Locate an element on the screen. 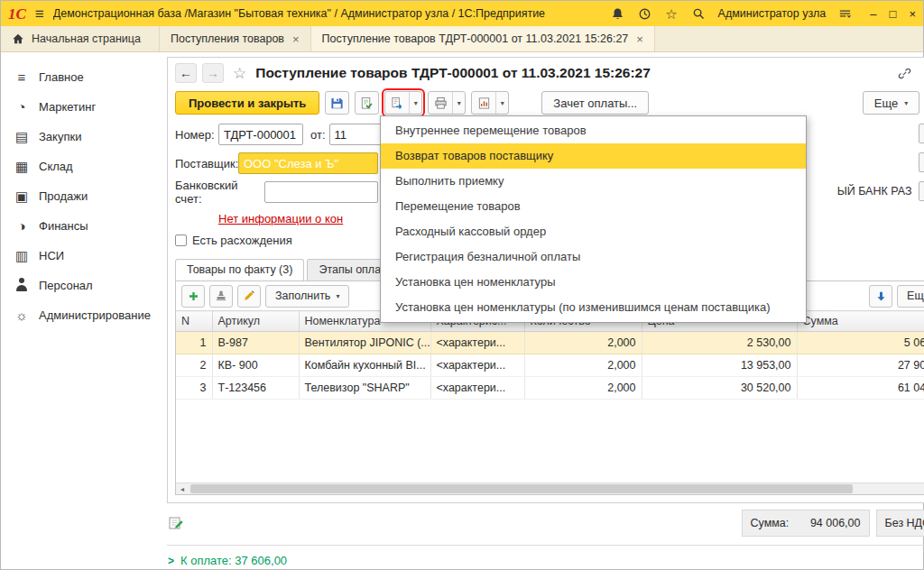  bank-account-input is located at coordinates (321, 192).